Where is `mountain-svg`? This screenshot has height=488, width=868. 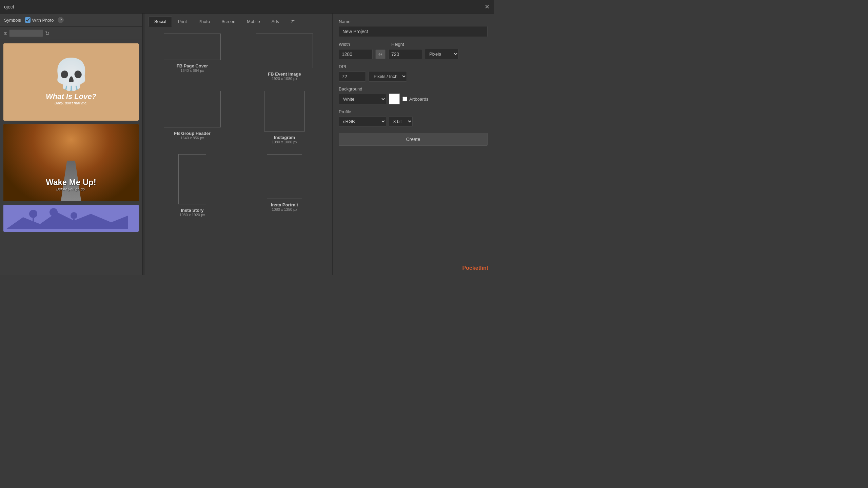
mountain-svg is located at coordinates (67, 217).